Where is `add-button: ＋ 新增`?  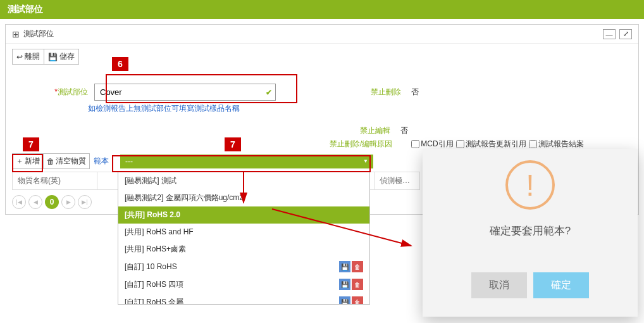
add-button: ＋ 新增 is located at coordinates (28, 161).